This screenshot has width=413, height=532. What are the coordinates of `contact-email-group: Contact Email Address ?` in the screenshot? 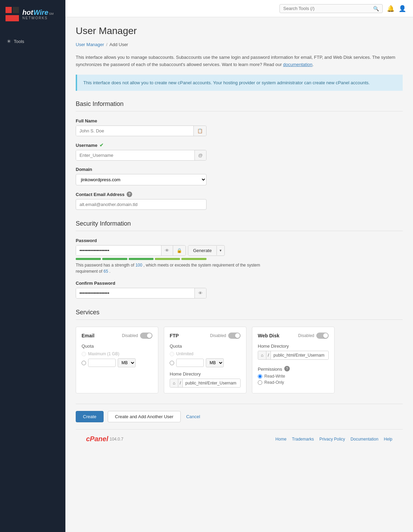 It's located at (239, 201).